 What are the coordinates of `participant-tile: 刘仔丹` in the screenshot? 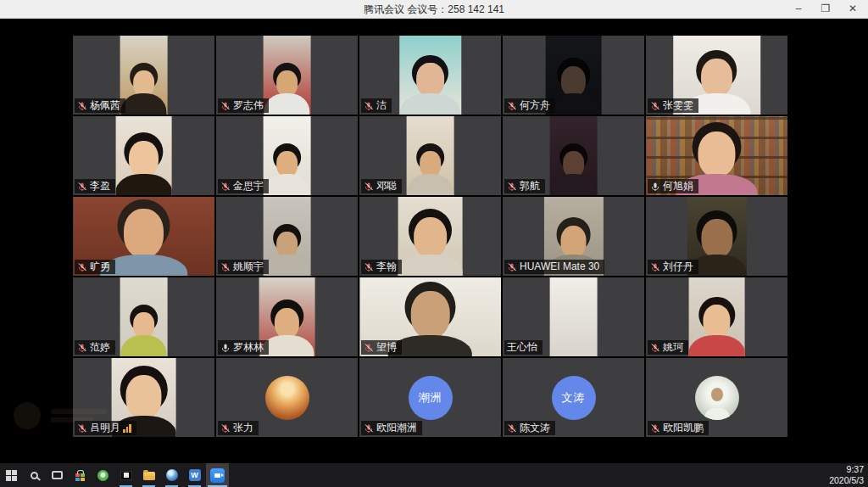 It's located at (717, 236).